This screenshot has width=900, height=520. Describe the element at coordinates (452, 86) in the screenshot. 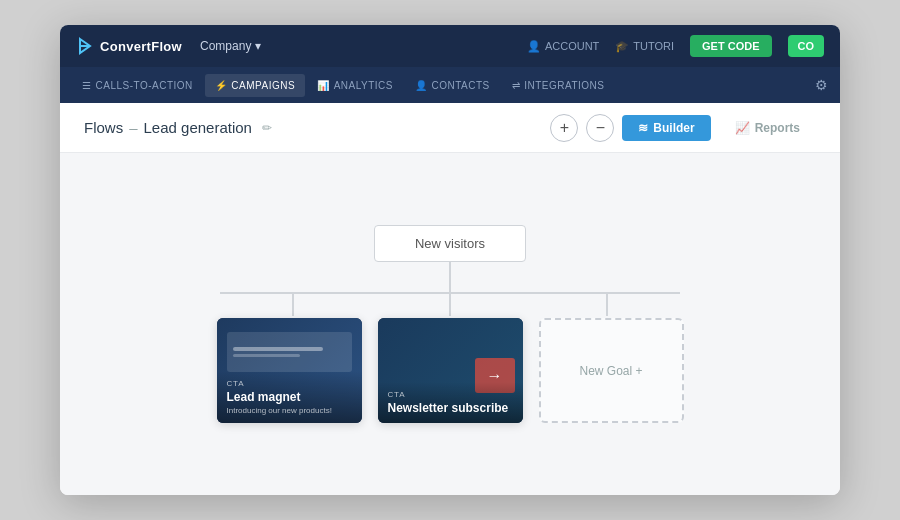

I see `sidebar-item-contacts: 👤 CONTACTS` at that location.